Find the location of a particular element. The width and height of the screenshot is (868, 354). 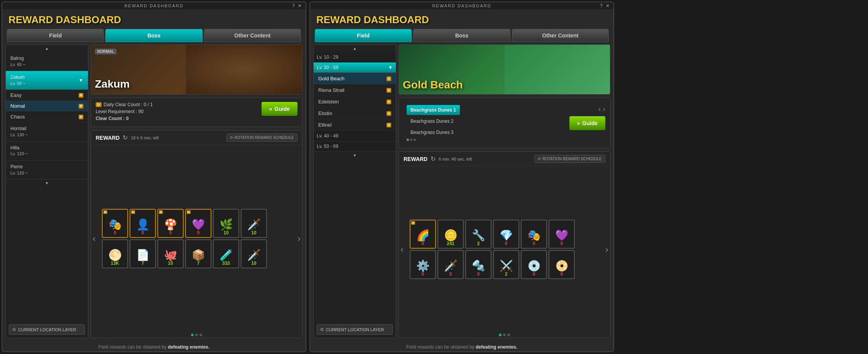

field-item-ellinel: Ellinel R is located at coordinates (355, 125).